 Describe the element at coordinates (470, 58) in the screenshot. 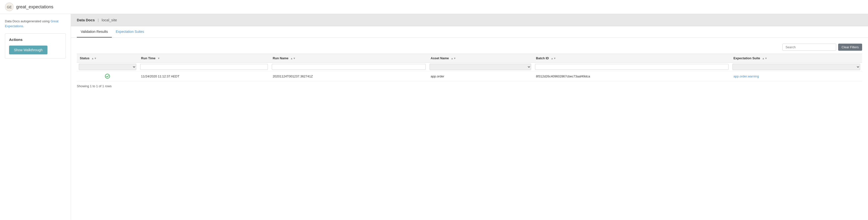

I see `table-header-row: Status ▲▼ Run Time ▼ Run Name ▲▼ Asset` at that location.